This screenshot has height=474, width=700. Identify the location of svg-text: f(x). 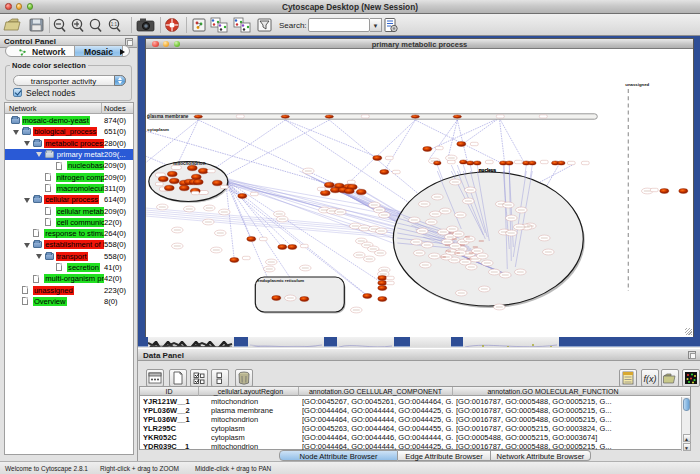
(650, 379).